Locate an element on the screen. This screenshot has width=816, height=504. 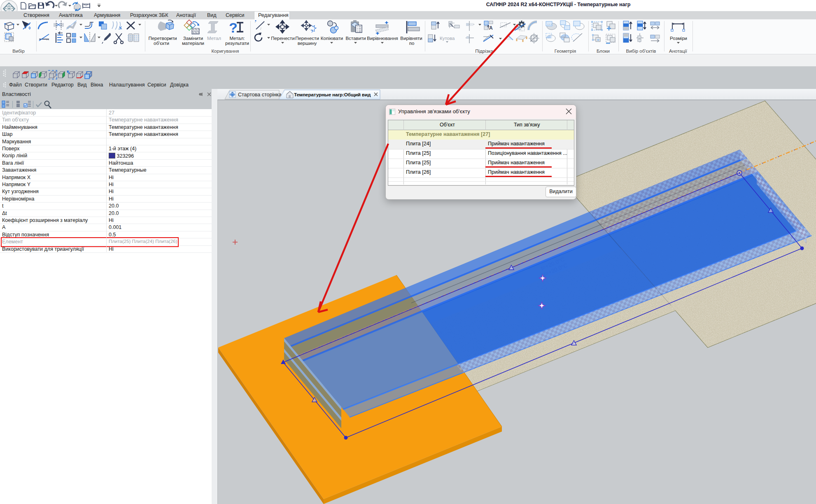
svg-text: Підрізка is located at coordinates (484, 51).